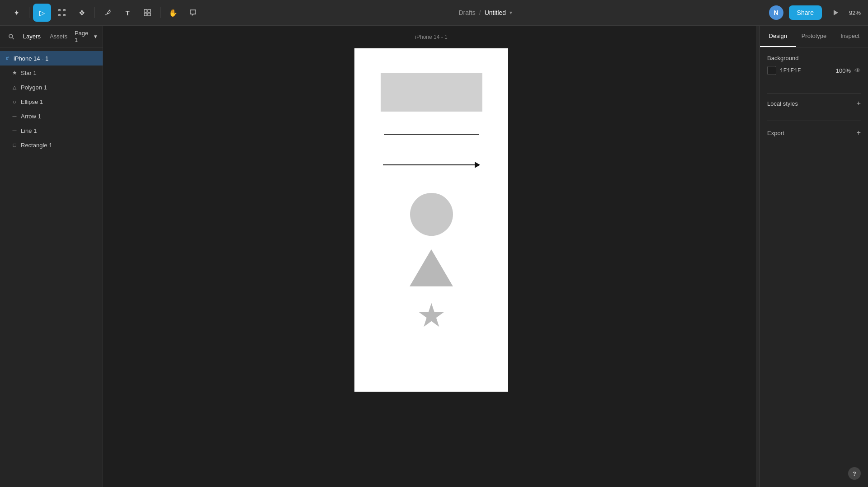  Describe the element at coordinates (431, 268) in the screenshot. I see `canvas-polygon` at that location.